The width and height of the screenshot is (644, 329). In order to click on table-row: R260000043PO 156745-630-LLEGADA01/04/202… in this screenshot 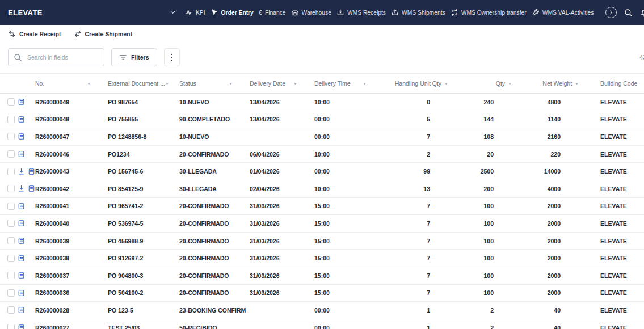, I will do `click(322, 171)`.